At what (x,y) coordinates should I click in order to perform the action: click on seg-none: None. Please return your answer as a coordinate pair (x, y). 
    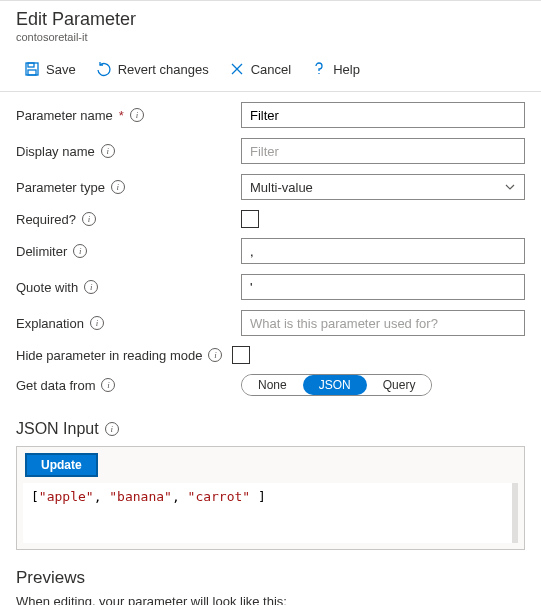
    Looking at the image, I should click on (272, 385).